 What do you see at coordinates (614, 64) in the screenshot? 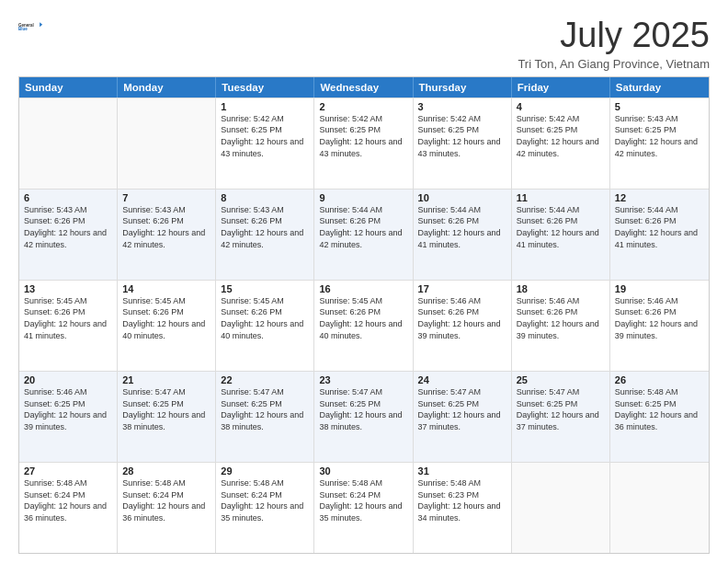
I see `location: Tri Ton, An Giang Province, Vietnam` at bounding box center [614, 64].